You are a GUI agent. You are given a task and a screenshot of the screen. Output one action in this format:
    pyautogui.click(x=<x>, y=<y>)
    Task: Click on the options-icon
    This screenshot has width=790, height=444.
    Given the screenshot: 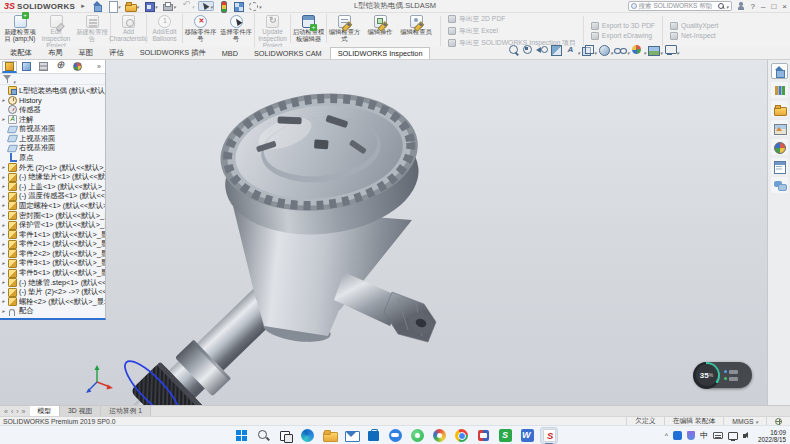 What is the action you would take?
    pyautogui.click(x=238, y=6)
    